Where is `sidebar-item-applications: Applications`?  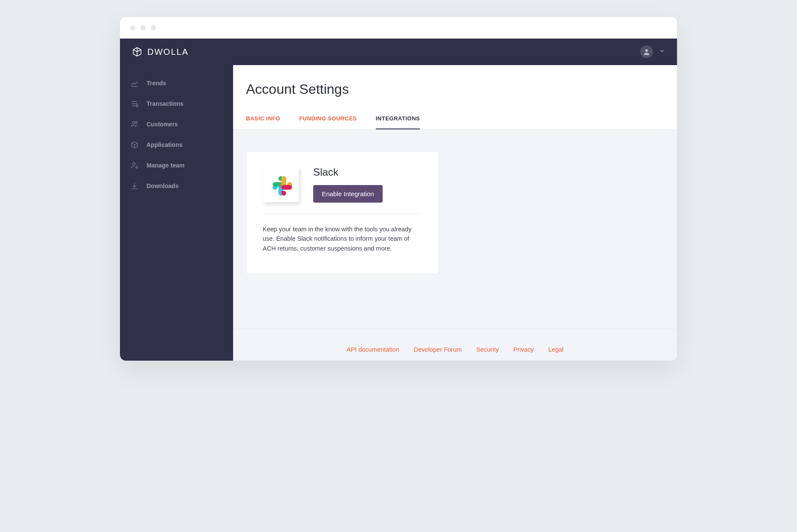
sidebar-item-applications: Applications is located at coordinates (177, 145).